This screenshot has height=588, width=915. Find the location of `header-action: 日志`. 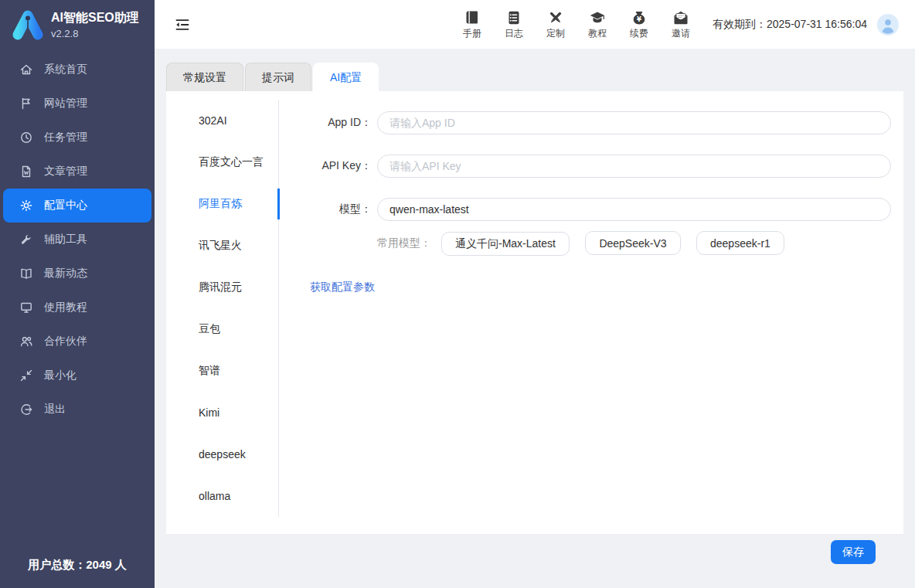

header-action: 日志 is located at coordinates (514, 25).